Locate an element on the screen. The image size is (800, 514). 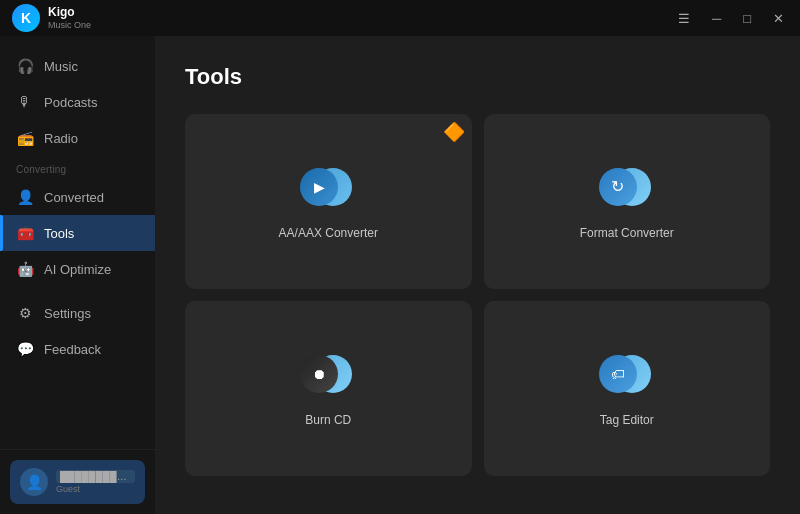
tool-label-format: Format Converter is located at coordinates (627, 233).